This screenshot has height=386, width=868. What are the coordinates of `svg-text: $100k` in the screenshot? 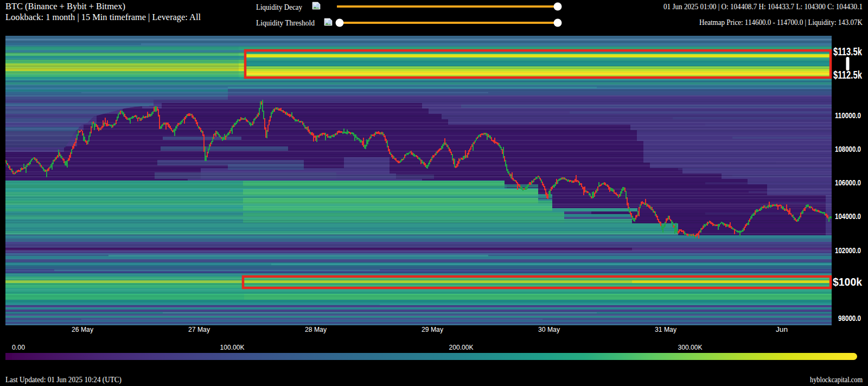 It's located at (847, 282).